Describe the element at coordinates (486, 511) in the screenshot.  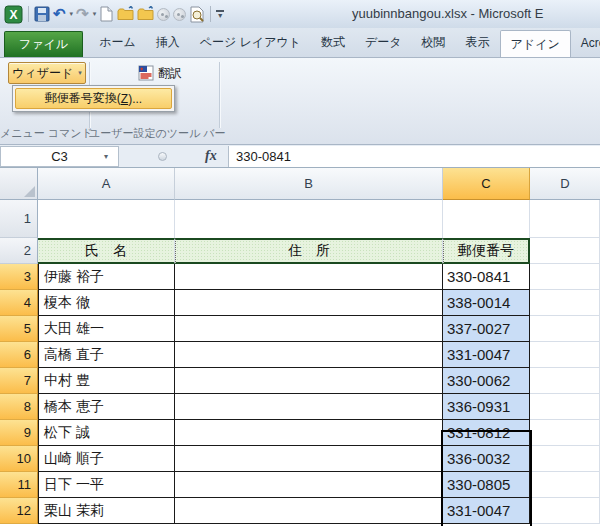
I see `cell-C12: 331-0047` at that location.